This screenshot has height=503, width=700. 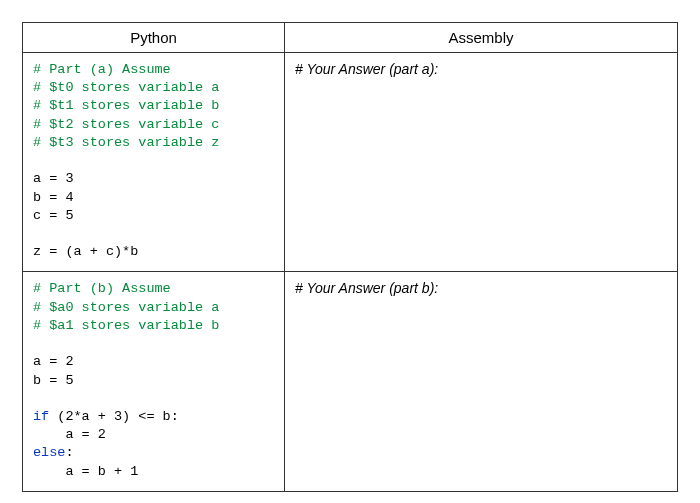 What do you see at coordinates (86, 472) in the screenshot?
I see `code-line: a = b + 1` at bounding box center [86, 472].